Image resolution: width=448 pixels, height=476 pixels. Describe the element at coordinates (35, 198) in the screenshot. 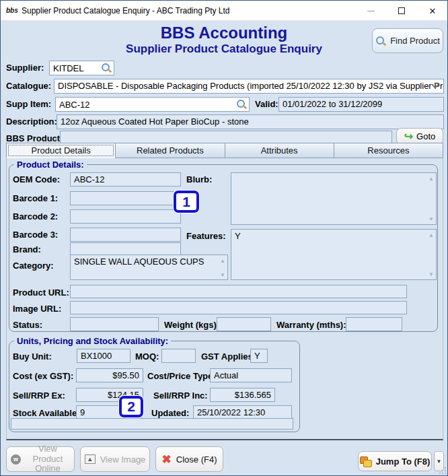

I see `barcode1-label: Barcode 1:` at that location.